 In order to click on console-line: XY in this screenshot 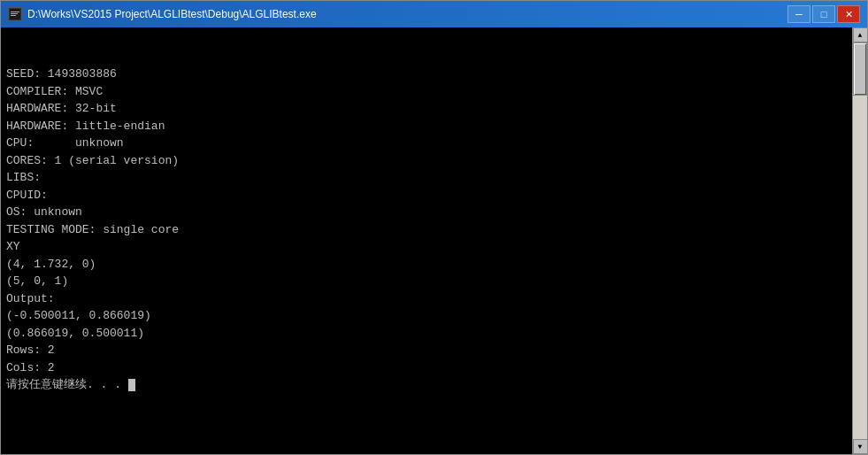, I will do `click(426, 247)`.